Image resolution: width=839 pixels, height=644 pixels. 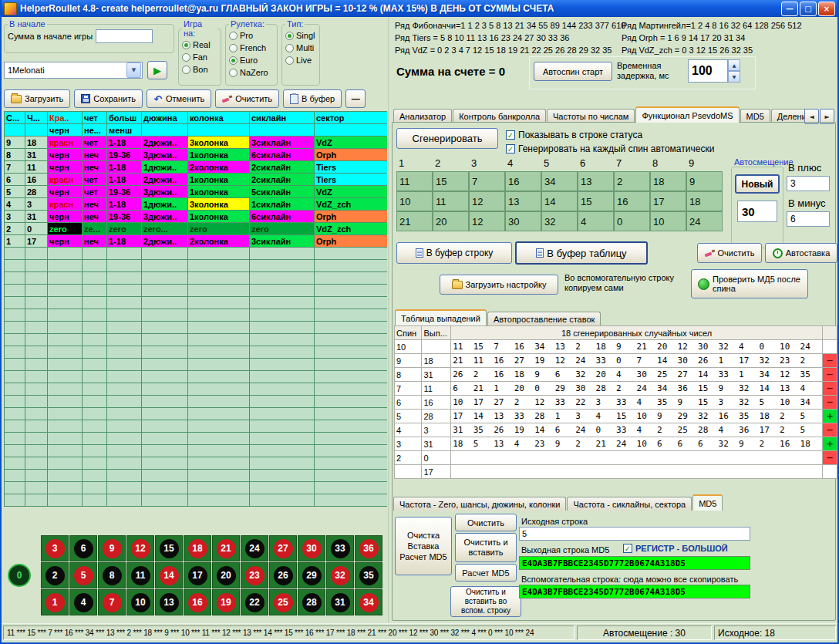 I want to click on roulette-number-7: 7, so click(x=113, y=603).